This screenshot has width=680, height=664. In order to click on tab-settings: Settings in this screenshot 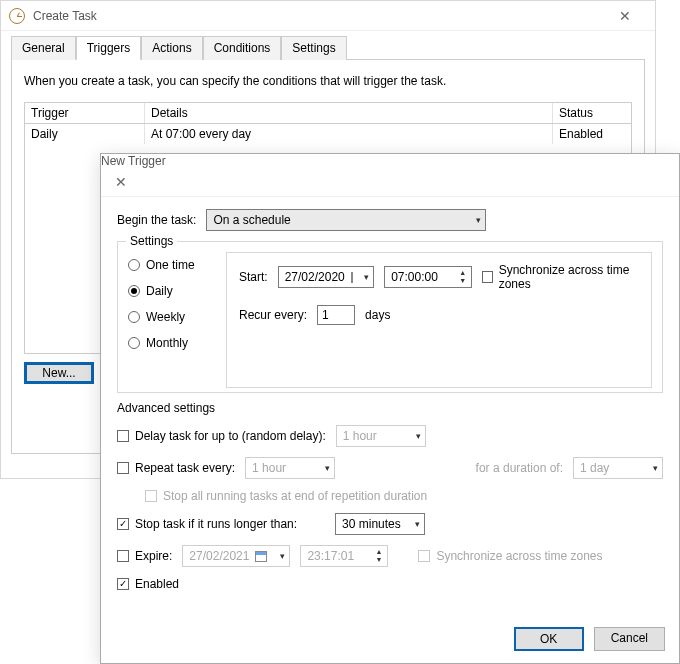, I will do `click(314, 48)`.